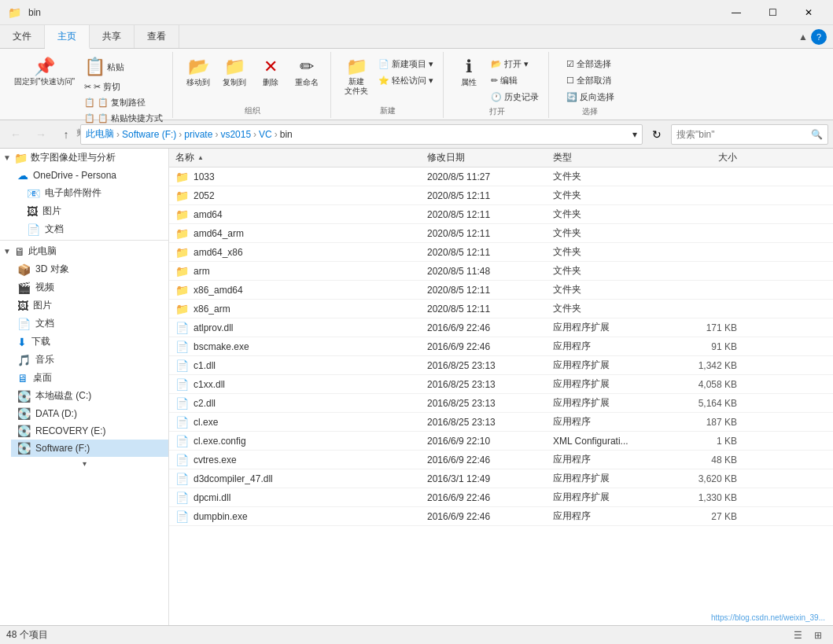  I want to click on sidebar-item-drive-f: 💽 Software (F:), so click(90, 448).